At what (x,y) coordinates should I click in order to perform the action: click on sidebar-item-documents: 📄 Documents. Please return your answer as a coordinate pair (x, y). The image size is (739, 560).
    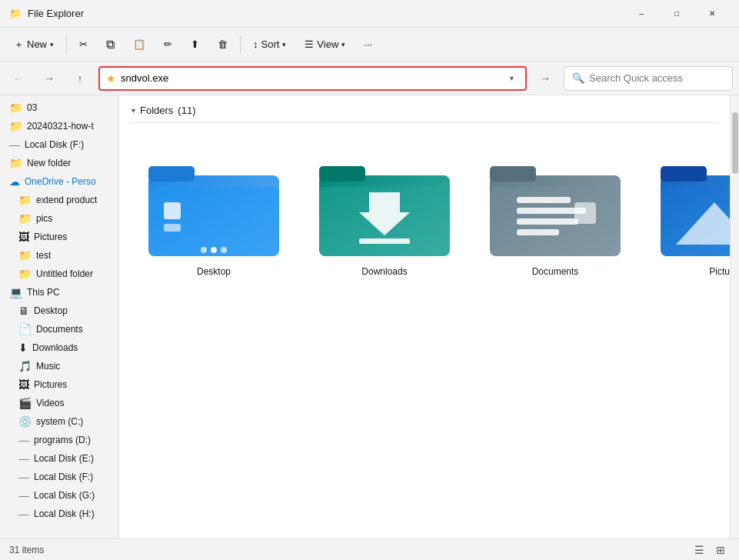
    Looking at the image, I should click on (59, 329).